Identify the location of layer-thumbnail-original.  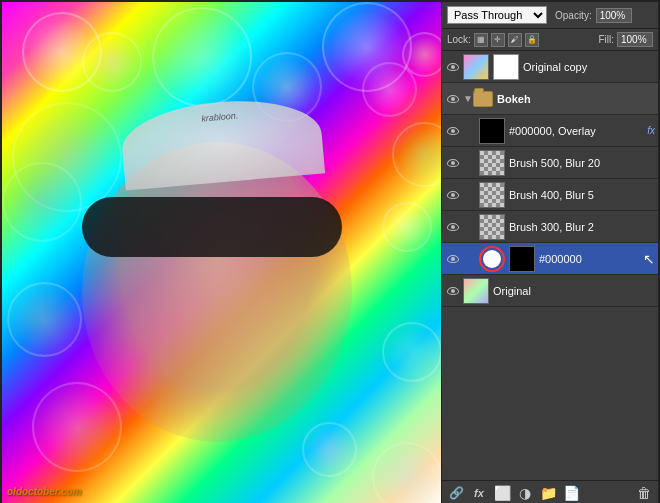
(476, 291).